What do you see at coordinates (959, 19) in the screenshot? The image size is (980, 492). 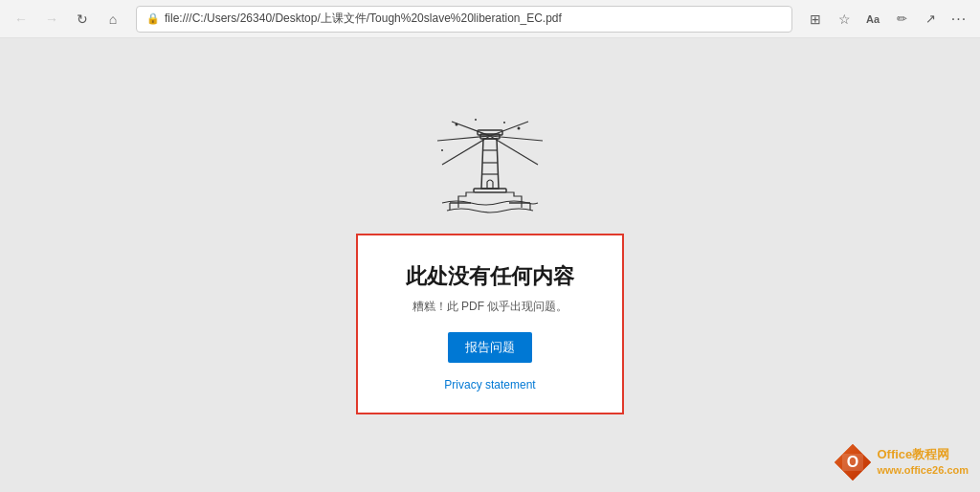 I see `more-button: ···` at bounding box center [959, 19].